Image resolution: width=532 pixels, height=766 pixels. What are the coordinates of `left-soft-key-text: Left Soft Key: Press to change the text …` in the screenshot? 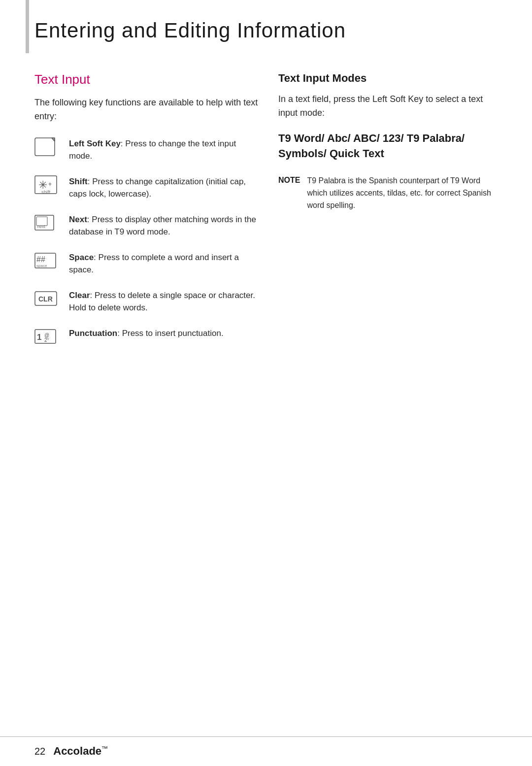 It's located at (164, 150).